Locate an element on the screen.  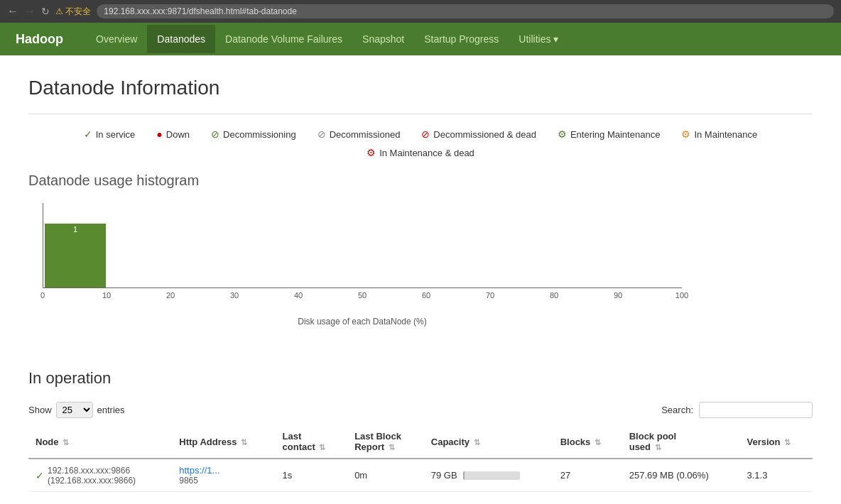
maint-dead-label: In Maintenance & dead is located at coordinates (427, 153).